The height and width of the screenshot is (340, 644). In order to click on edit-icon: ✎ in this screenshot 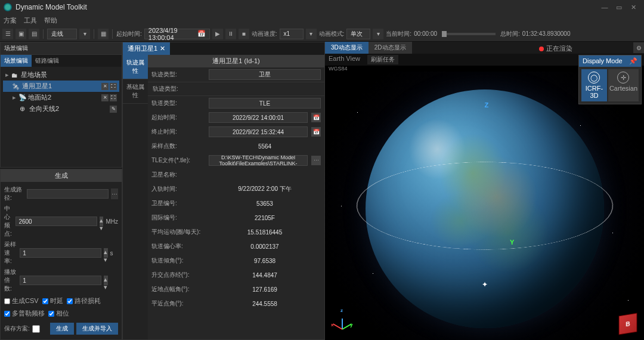, I will do `click(113, 109)`.